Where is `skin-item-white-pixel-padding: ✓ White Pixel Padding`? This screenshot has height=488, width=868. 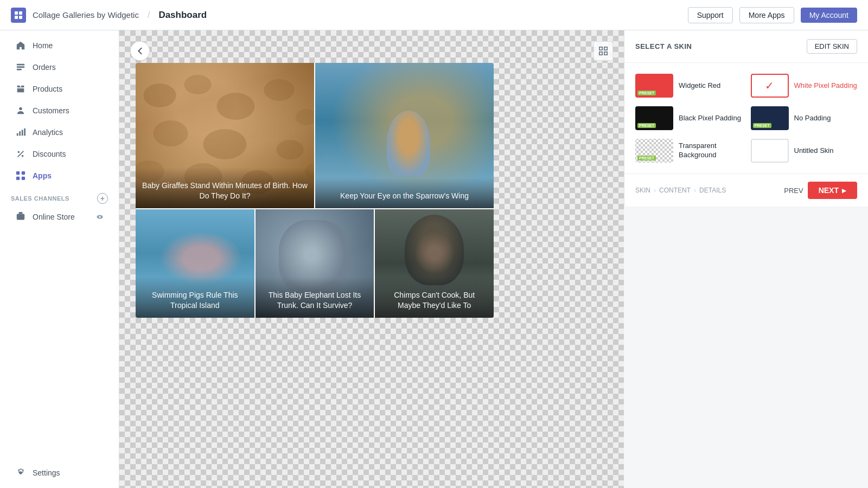 skin-item-white-pixel-padding: ✓ White Pixel Padding is located at coordinates (804, 86).